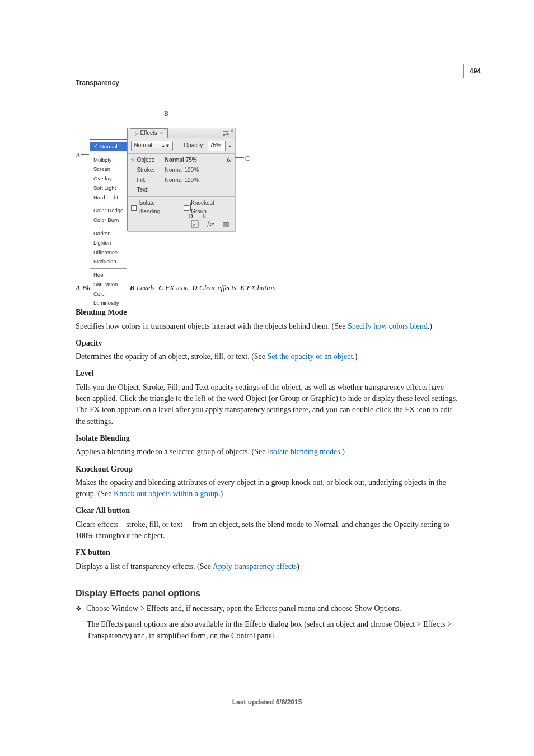 The height and width of the screenshot is (756, 534). I want to click on footer-last-updated: Last updated 6/6/2015, so click(267, 713).